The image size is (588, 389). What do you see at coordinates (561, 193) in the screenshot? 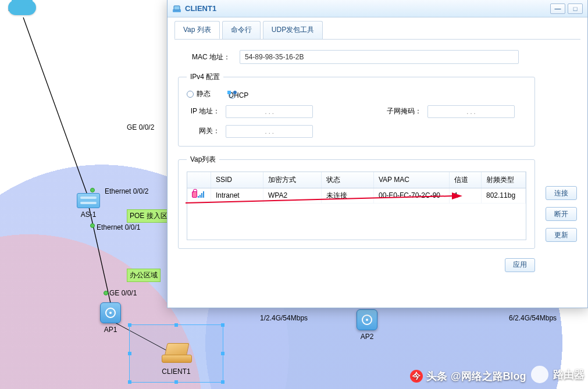
I see `connect-button: 连接` at bounding box center [561, 193].